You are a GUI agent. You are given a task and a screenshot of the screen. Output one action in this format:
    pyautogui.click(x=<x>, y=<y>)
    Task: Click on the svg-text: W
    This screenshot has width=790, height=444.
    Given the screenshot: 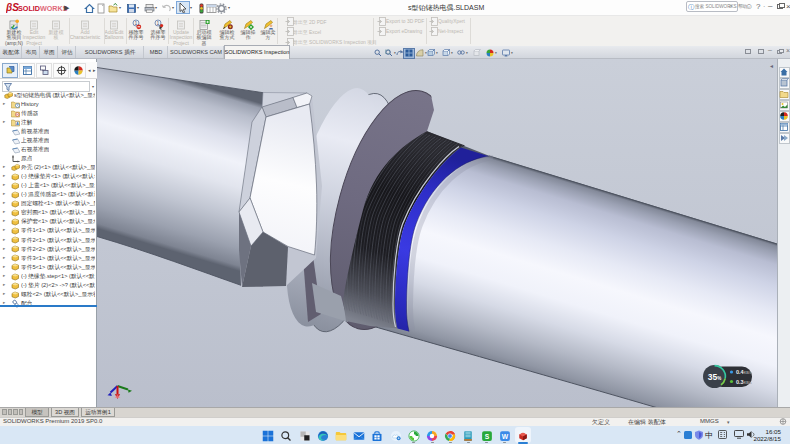 What is the action you would take?
    pyautogui.click(x=506, y=436)
    